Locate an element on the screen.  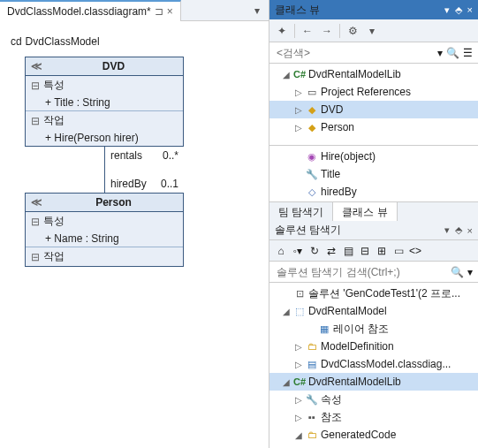
properties-icon: ⊞ is located at coordinates (382, 251).